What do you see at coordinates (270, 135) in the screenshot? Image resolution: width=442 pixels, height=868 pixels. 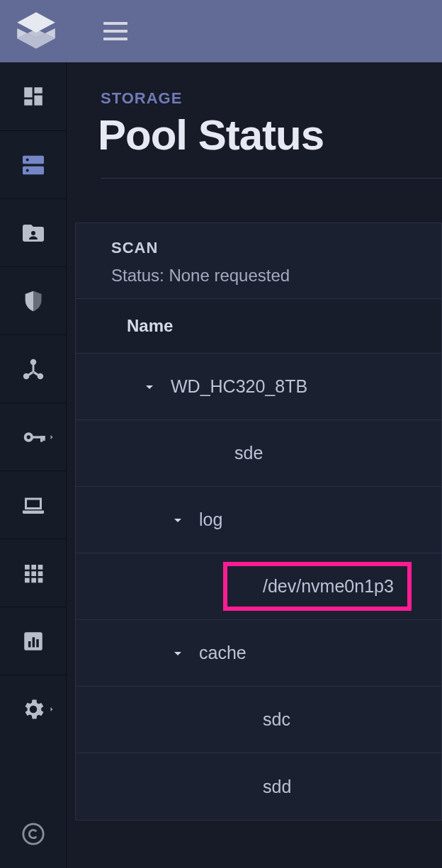 I see `page-title: Pool Status` at bounding box center [270, 135].